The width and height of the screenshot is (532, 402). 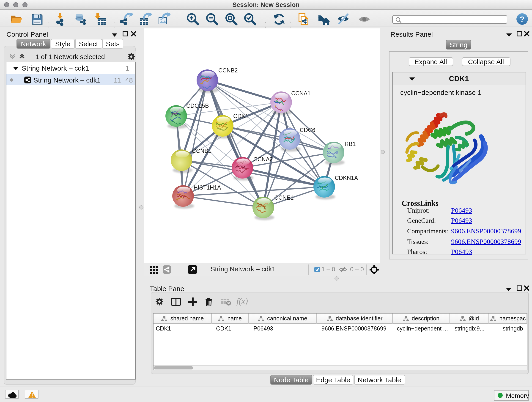 What do you see at coordinates (350, 144) in the screenshot?
I see `svg-text: RB1` at bounding box center [350, 144].